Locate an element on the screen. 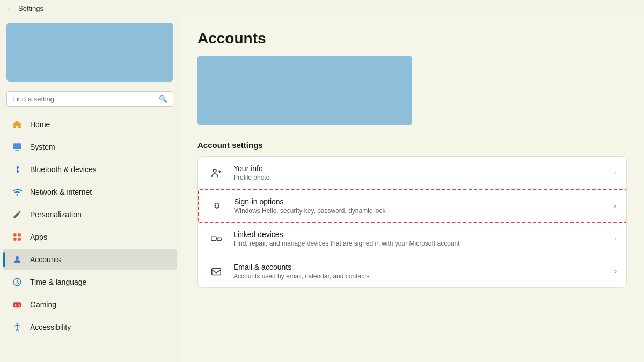 The width and height of the screenshot is (644, 362). home-icon is located at coordinates (17, 124).